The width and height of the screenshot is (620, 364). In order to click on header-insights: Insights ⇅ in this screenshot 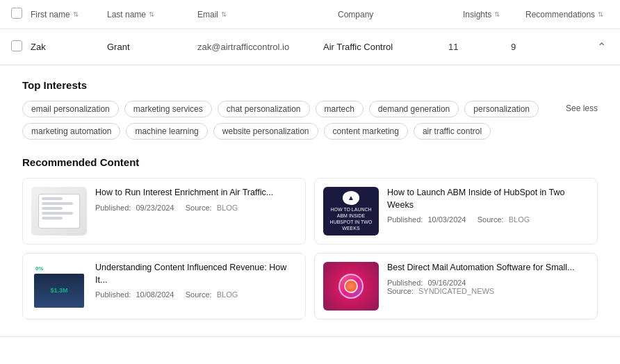, I will do `click(494, 15)`.